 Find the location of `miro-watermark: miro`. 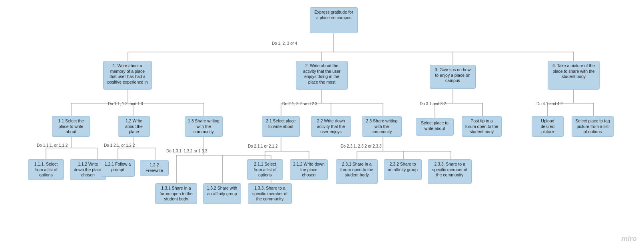

miro-watermark: miro is located at coordinates (629, 239).